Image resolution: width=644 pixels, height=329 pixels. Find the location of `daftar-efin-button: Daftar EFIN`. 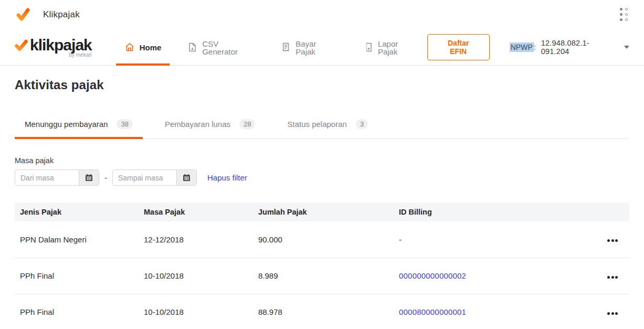

daftar-efin-button: Daftar EFIN is located at coordinates (459, 47).